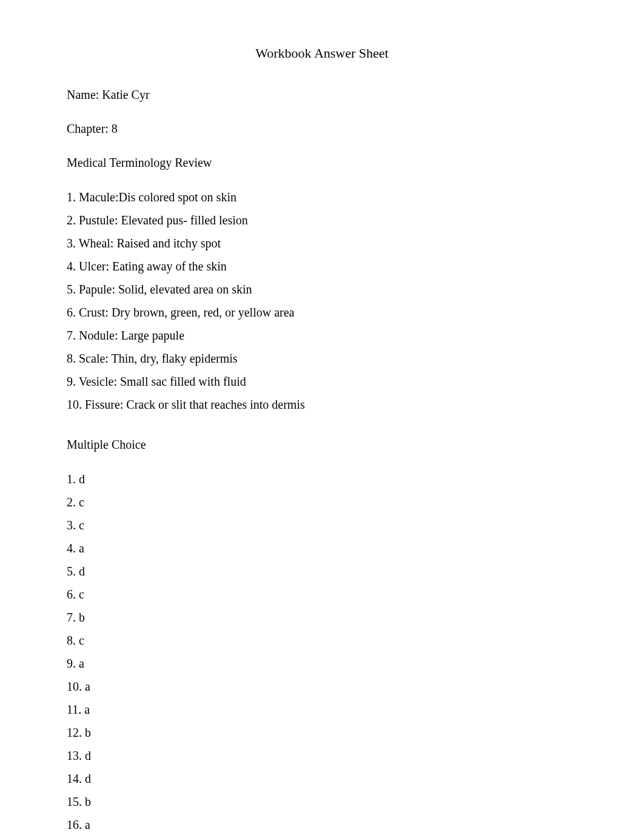 This screenshot has width=644, height=835. I want to click on mc-item: 3. c, so click(322, 525).